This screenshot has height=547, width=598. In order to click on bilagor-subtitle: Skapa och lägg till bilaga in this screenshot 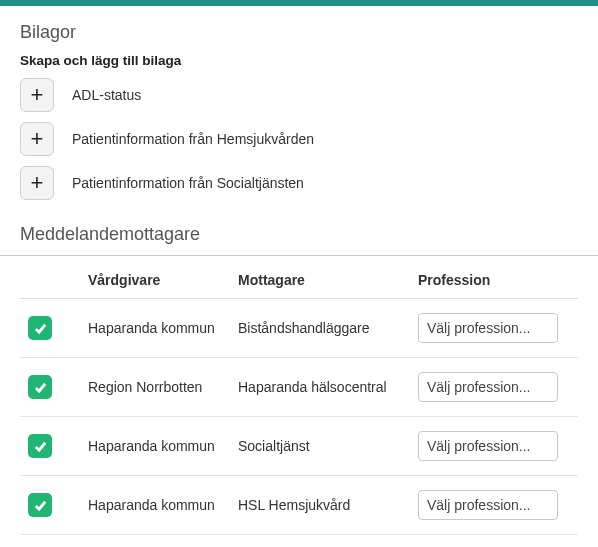, I will do `click(299, 60)`.